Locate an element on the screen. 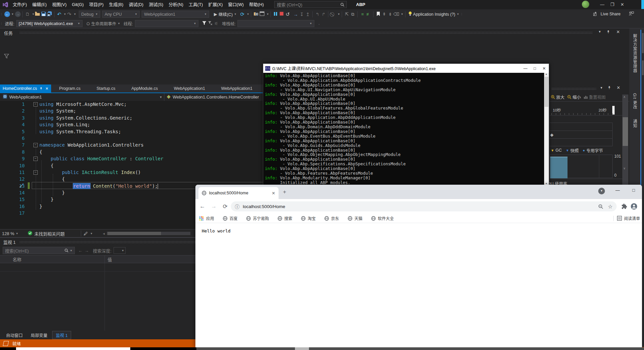  bookmark-百度: 百度 is located at coordinates (230, 218).